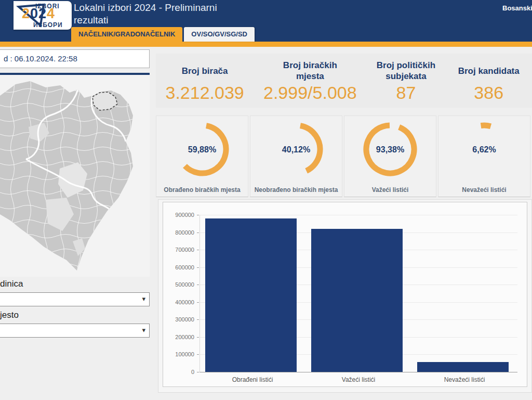  I want to click on gauge-label: Neobrađeno biračkih mjesta, so click(296, 190).